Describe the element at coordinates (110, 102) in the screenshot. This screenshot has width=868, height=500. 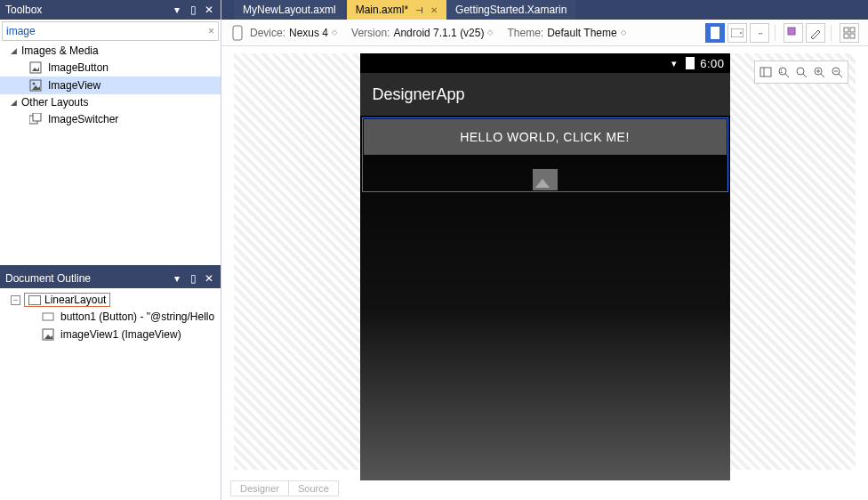
I see `group-other-layouts: ◢ Other Layouts` at that location.